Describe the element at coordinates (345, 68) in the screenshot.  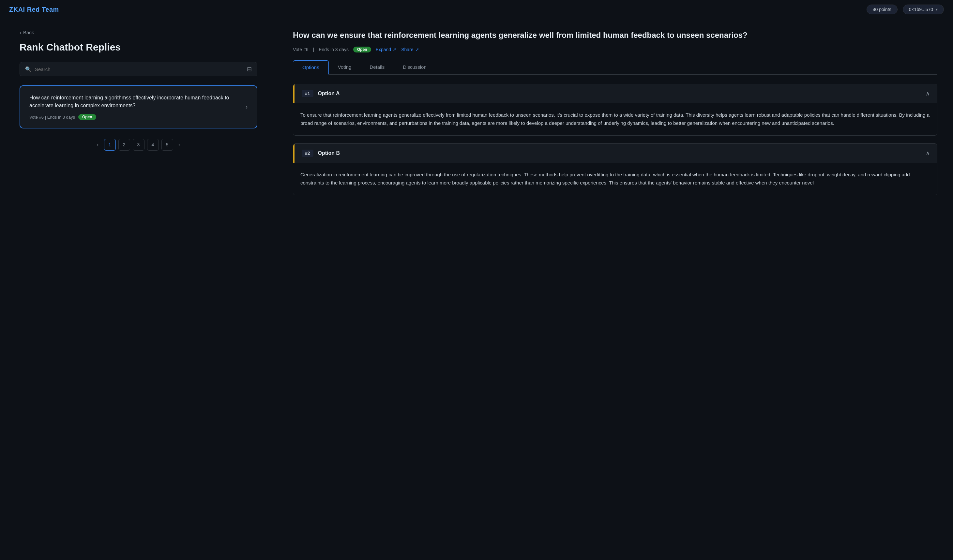
I see `tab-voting: Voting` at that location.